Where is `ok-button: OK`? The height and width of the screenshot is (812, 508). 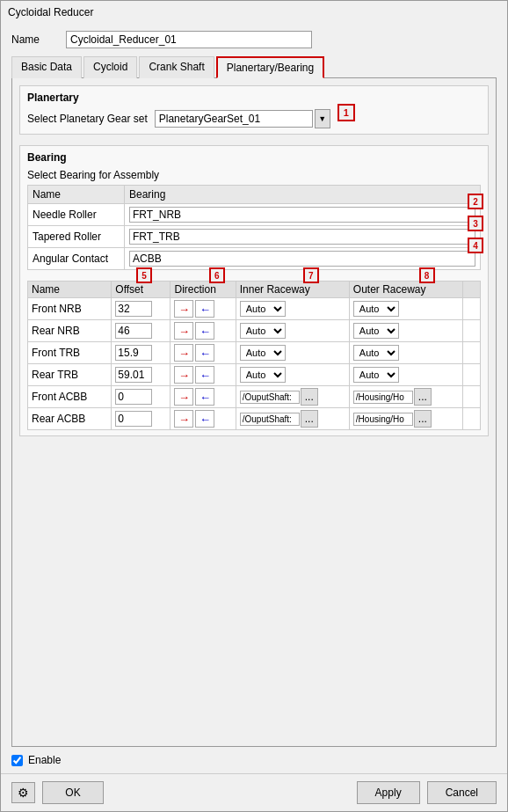 ok-button: OK is located at coordinates (73, 793).